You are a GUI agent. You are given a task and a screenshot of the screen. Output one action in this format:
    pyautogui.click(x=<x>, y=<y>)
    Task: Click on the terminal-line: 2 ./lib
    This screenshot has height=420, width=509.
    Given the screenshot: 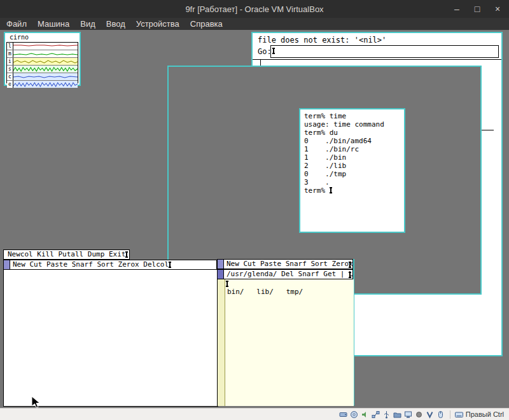 What is the action you would take?
    pyautogui.click(x=354, y=165)
    